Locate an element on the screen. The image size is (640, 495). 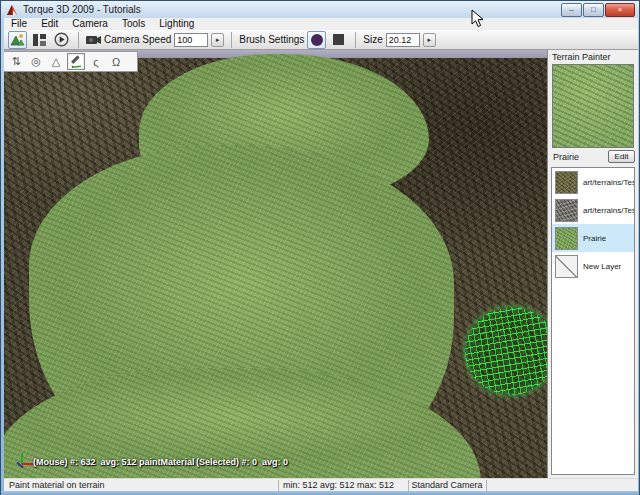
material-label: Prairie is located at coordinates (594, 238).